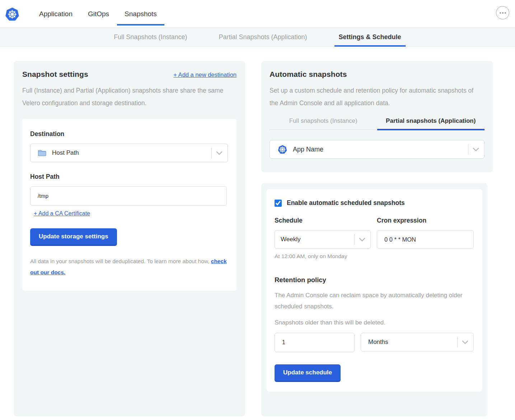 The height and width of the screenshot is (420, 515). Describe the element at coordinates (278, 203) in the screenshot. I see `enable-snapshots-checkbox` at that location.